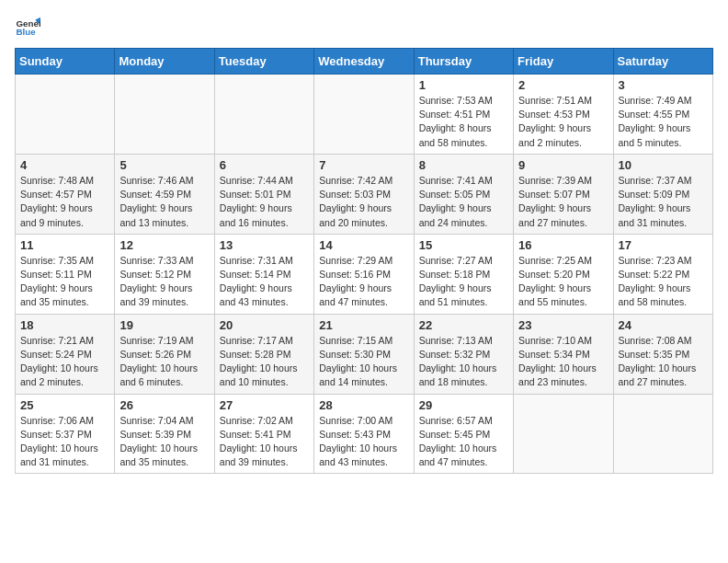 The image size is (728, 563). Describe the element at coordinates (265, 326) in the screenshot. I see `day-number: 20` at that location.